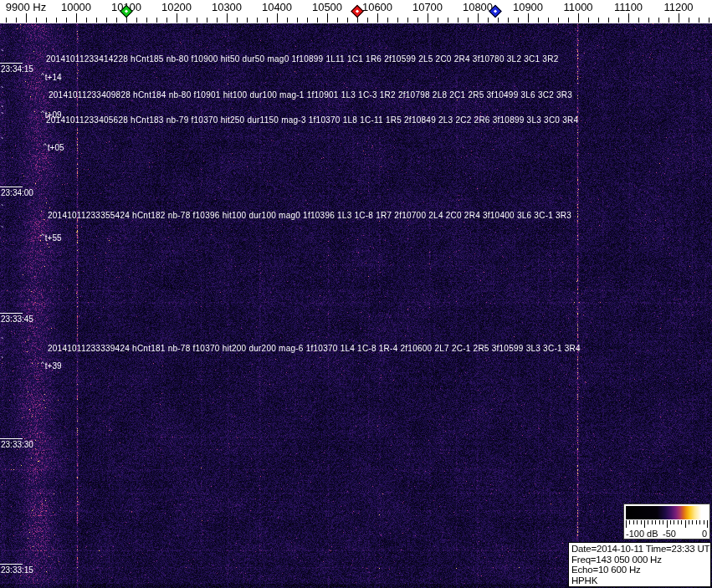 Image resolution: width=712 pixels, height=588 pixels. What do you see at coordinates (639, 565) in the screenshot?
I see `status-info-box: Date=2014-10-11 Time=23:33 UTC Freq=143 …` at bounding box center [639, 565].